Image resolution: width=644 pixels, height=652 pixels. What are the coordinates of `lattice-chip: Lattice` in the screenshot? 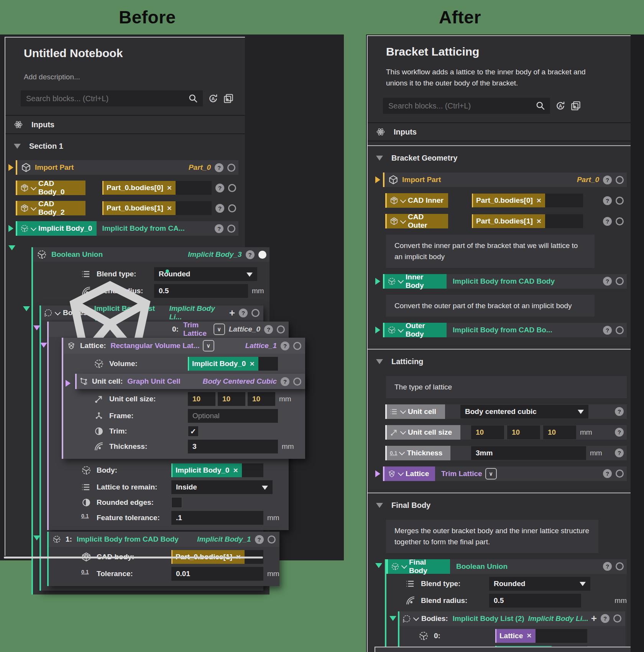 It's located at (409, 474).